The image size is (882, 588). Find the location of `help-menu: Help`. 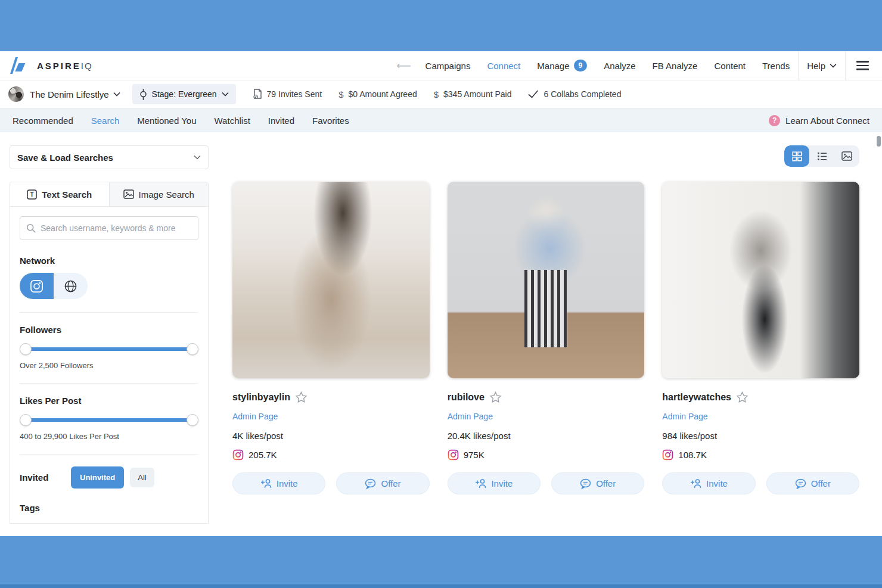

help-menu: Help is located at coordinates (822, 66).